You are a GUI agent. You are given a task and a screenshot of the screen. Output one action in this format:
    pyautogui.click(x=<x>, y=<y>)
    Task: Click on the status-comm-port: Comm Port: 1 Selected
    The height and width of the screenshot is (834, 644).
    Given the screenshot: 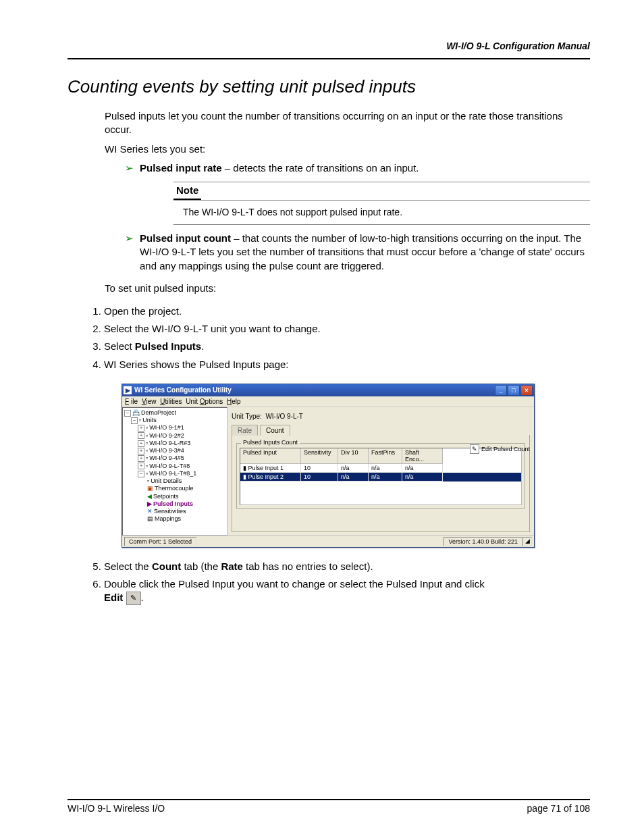 What is the action you would take?
    pyautogui.click(x=161, y=542)
    